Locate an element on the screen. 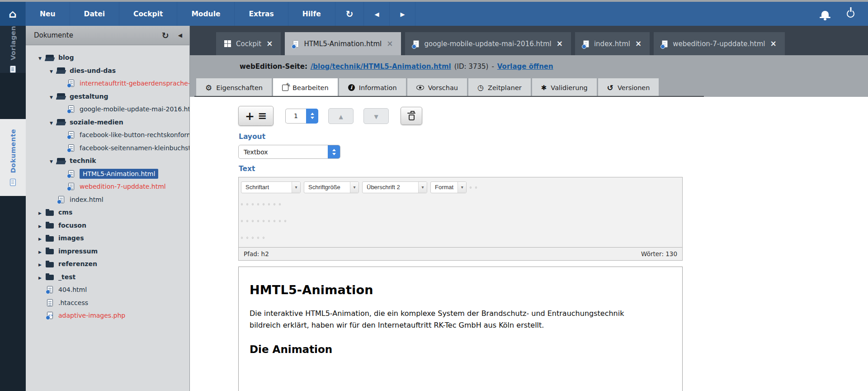  page-path-link: /blog/technik/HTML5-Animation.html is located at coordinates (381, 67).